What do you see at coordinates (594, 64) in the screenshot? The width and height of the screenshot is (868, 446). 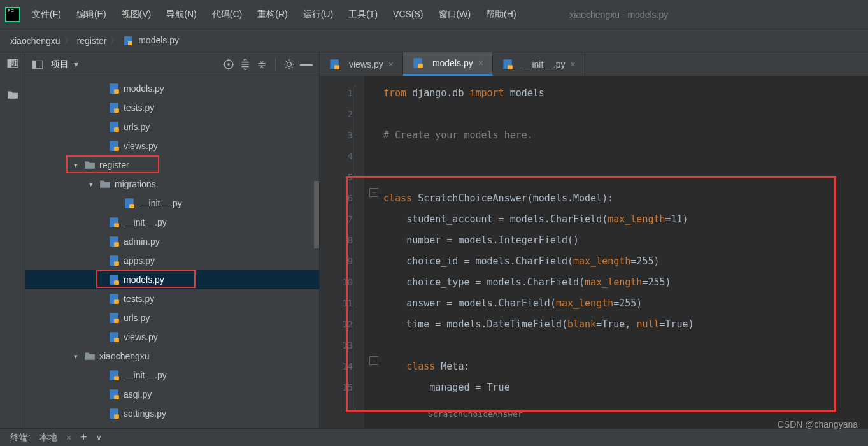 I see `editor-tabs: views.py×models.py×__init__.py×` at bounding box center [594, 64].